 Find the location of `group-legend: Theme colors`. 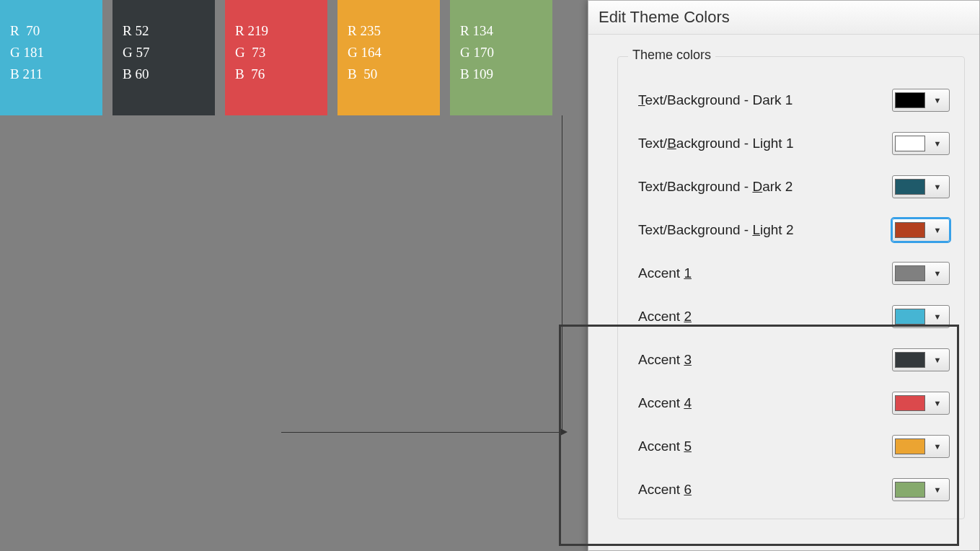

group-legend: Theme colors is located at coordinates (672, 55).